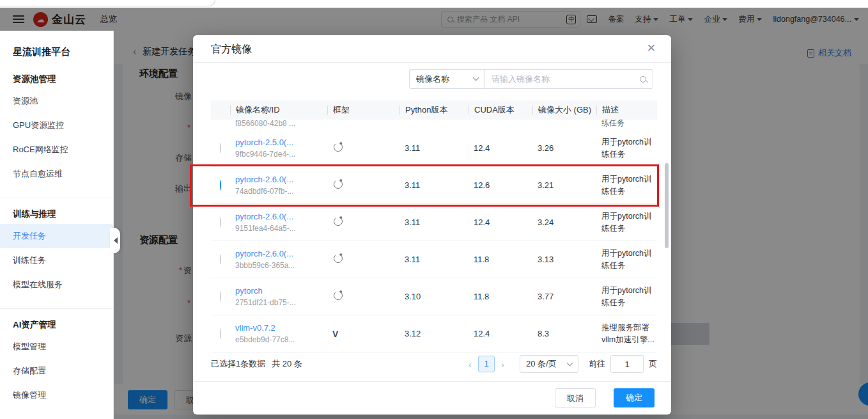 The image size is (868, 419). I want to click on sidebar-item: 模型在线服务, so click(56, 285).